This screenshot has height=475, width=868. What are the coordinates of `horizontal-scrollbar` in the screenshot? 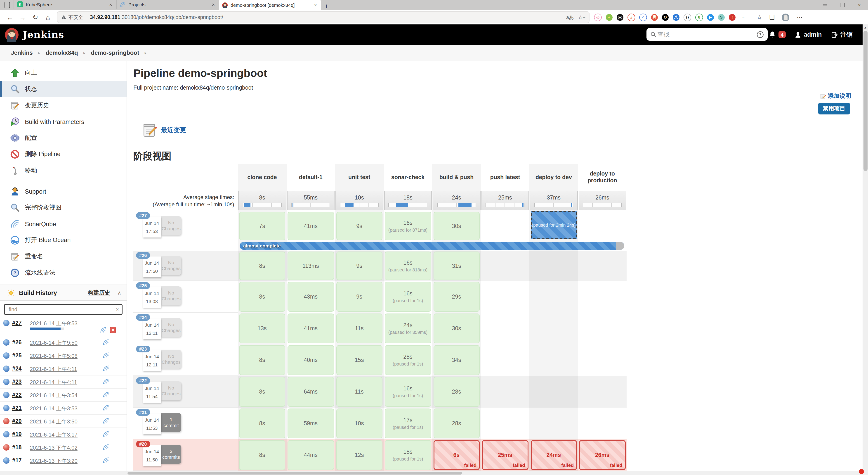 It's located at (431, 473).